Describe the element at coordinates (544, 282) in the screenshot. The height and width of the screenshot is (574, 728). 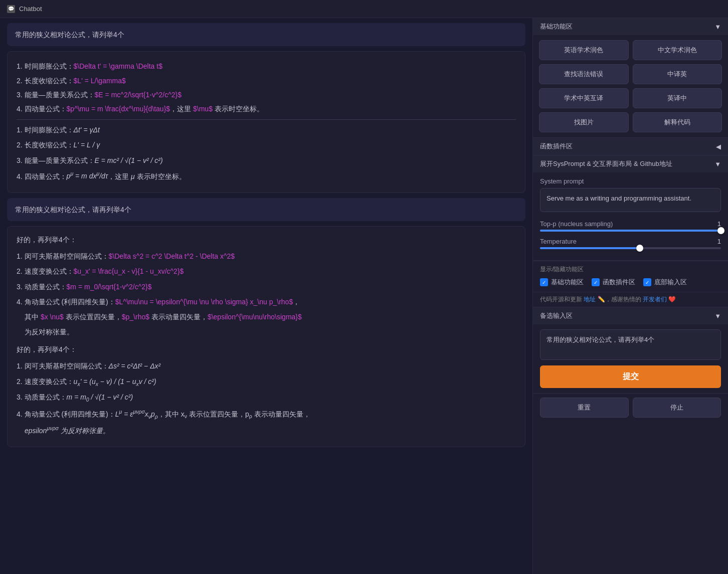
I see `checkbox-basic-box: ✓` at that location.